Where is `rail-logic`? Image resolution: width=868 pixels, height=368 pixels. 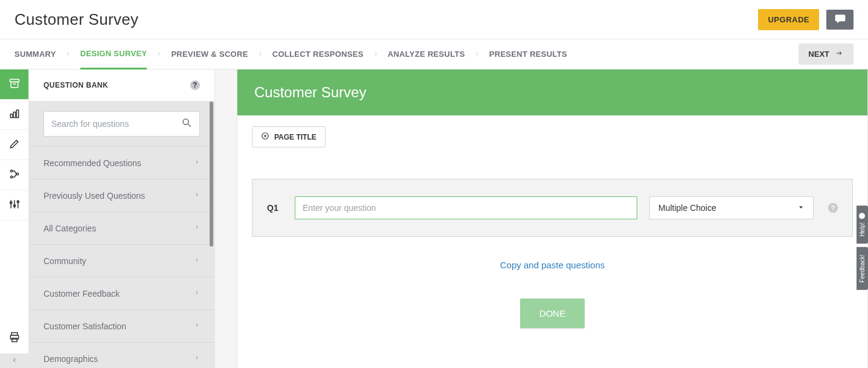
rail-logic is located at coordinates (14, 175).